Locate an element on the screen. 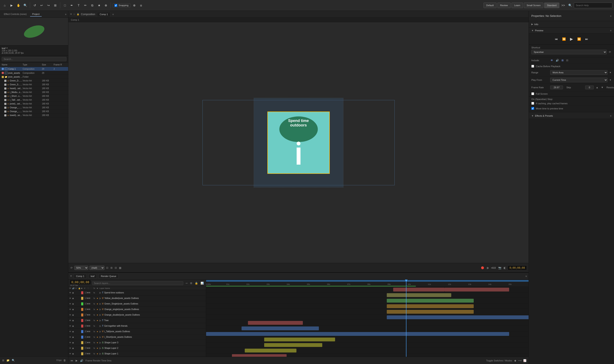 This screenshot has height=364, width=614. project-row: Ai jovie/j...sets.ai Vector Art 180 KB is located at coordinates (34, 104).